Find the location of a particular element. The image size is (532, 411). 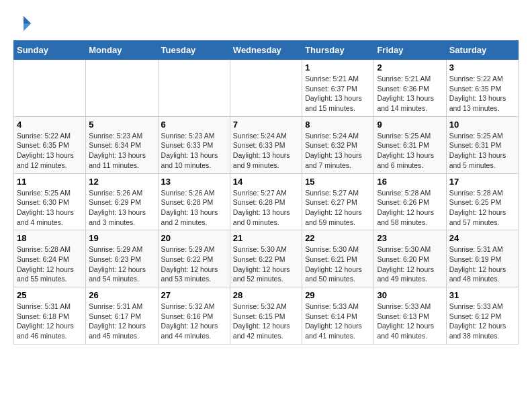

day-cell-14: 14Sunrise: 5:27 AMSunset: 6:28 PMDayligh… is located at coordinates (266, 201).